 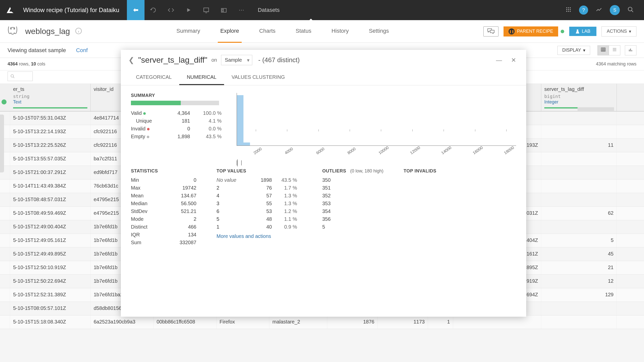 I want to click on tab-categorical: CATEGORICAL, so click(x=154, y=78).